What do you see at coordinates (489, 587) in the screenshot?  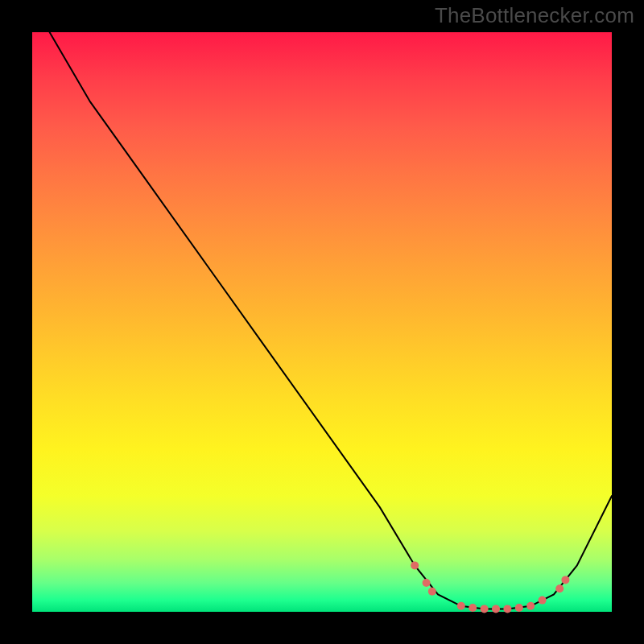 I see `markers-group` at bounding box center [489, 587].